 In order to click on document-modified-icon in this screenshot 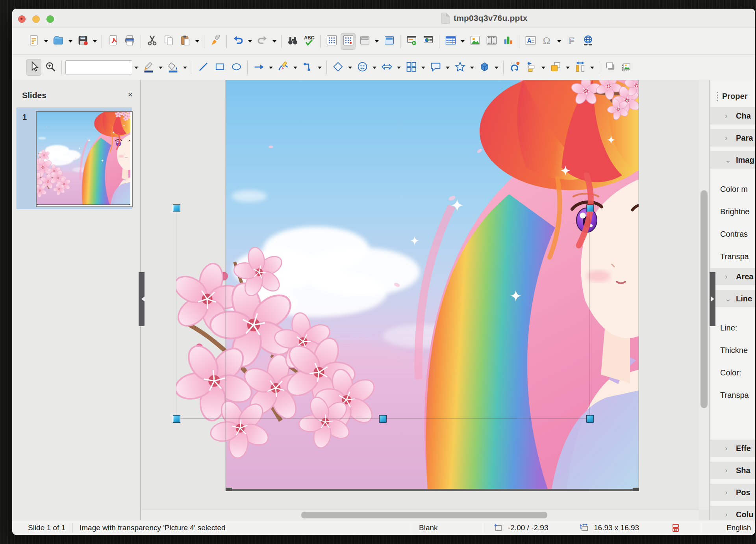, I will do `click(676, 528)`.